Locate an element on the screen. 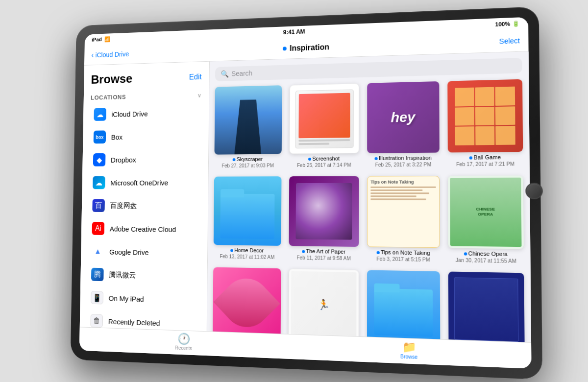 The image size is (588, 382). box-label: Box is located at coordinates (117, 137).